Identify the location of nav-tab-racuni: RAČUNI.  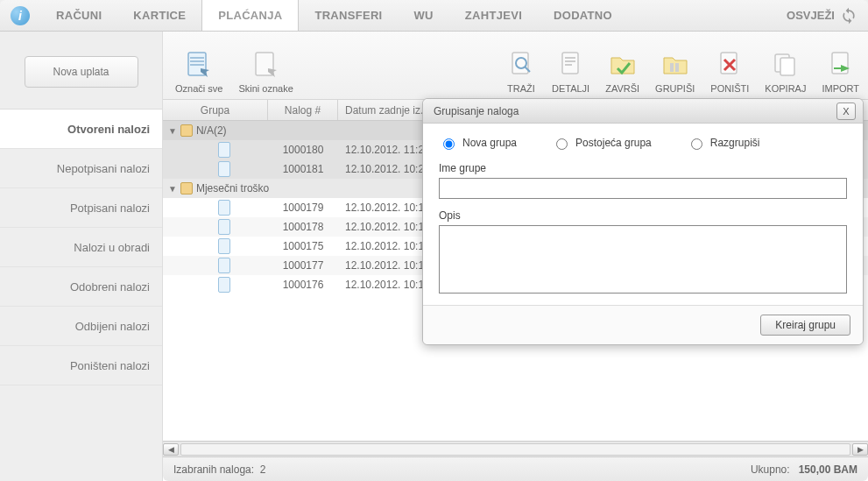
(79, 16).